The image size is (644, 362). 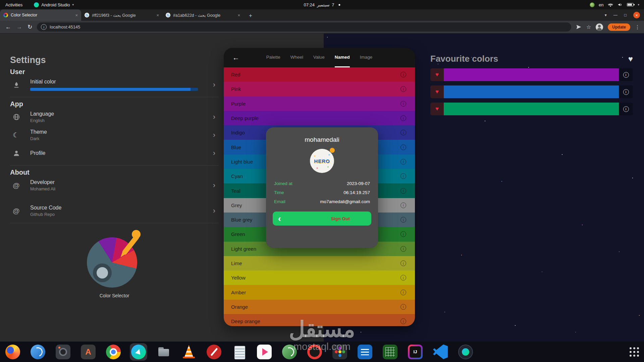 I want to click on color-row-yellow: Yellowi, so click(x=319, y=278).